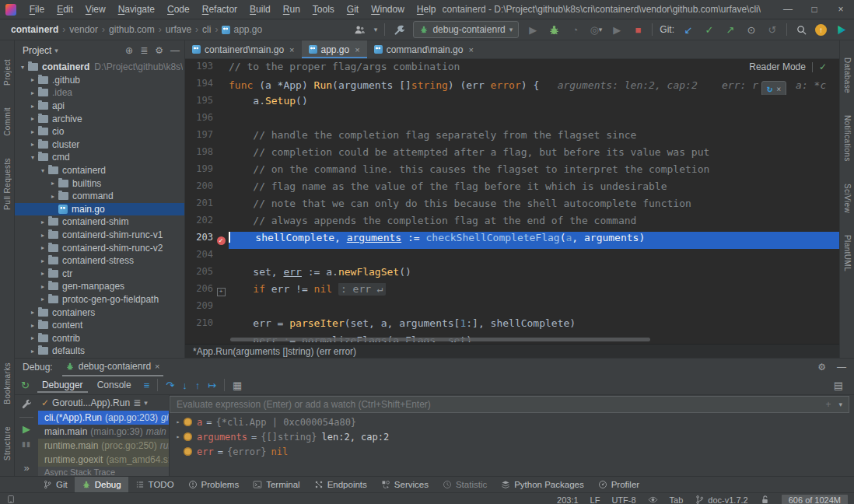  I want to click on user-icon, so click(360, 30).